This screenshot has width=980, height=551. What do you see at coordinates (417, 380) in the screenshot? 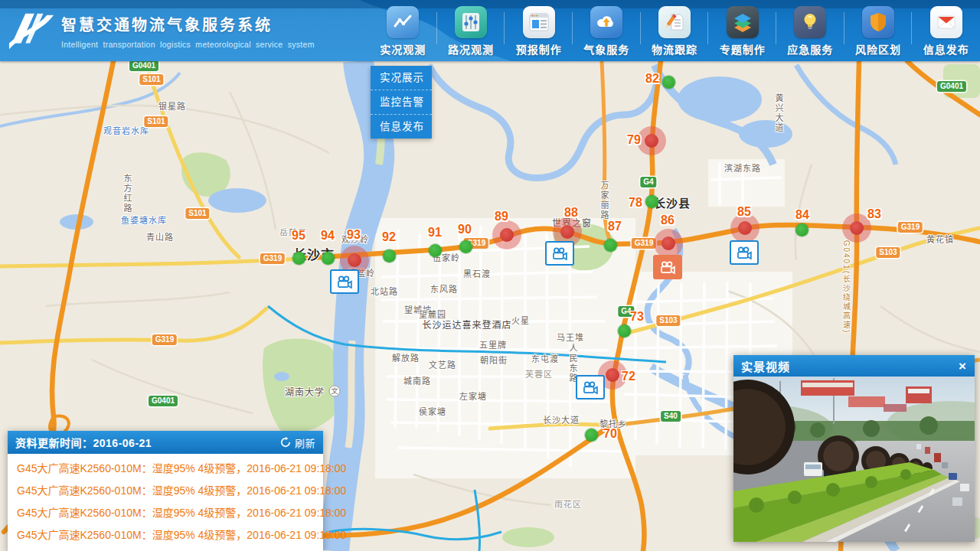
I see `map-place-label: 城南路` at bounding box center [417, 380].